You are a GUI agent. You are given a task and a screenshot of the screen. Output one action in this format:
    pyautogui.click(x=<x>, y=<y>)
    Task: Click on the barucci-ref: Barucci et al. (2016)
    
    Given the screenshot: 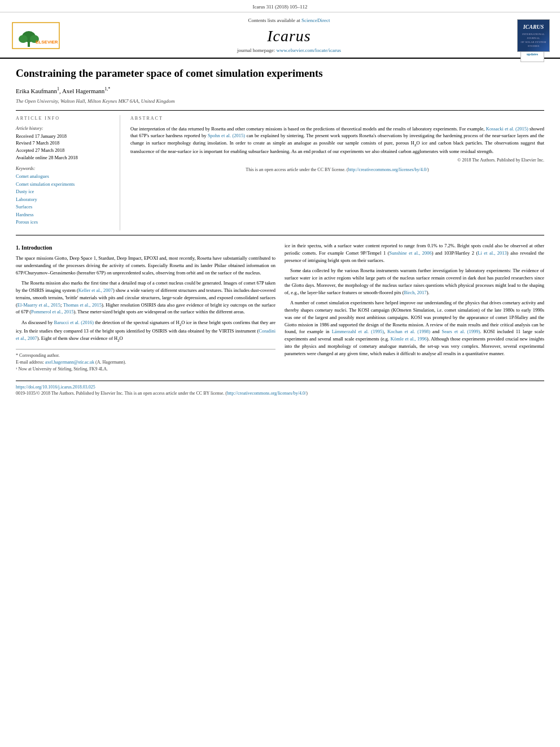 What is the action you would take?
    pyautogui.click(x=74, y=322)
    